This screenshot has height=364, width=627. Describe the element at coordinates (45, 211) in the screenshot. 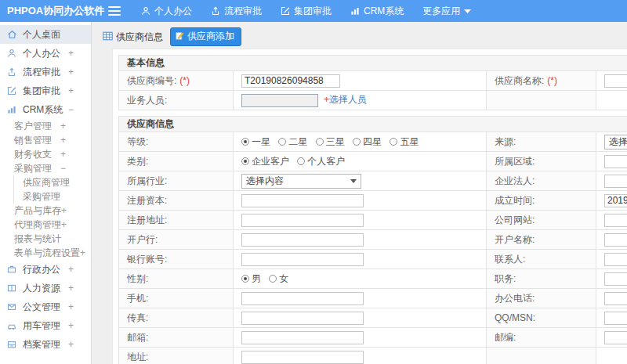

I see `sidebar-item-product-inventory: 产品与库存 +` at that location.